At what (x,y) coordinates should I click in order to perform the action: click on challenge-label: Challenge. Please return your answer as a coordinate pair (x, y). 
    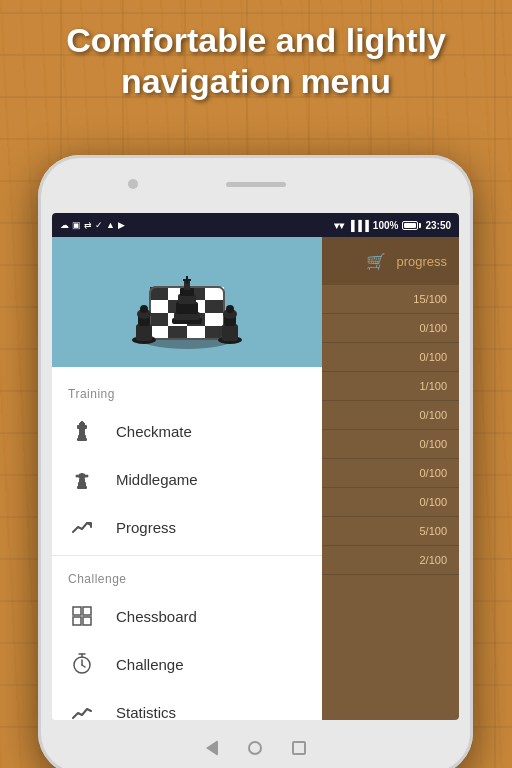
    Looking at the image, I should click on (150, 664).